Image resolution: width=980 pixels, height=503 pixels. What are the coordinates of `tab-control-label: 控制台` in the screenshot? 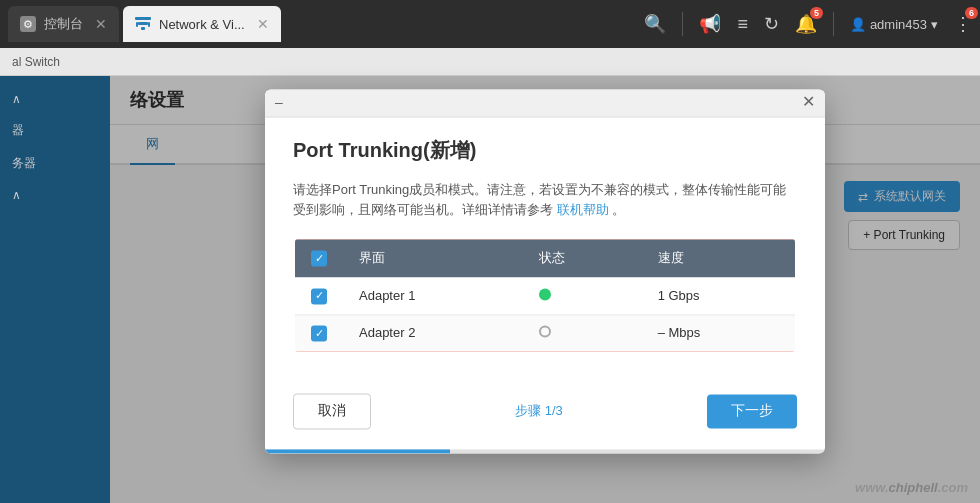 It's located at (64, 24).